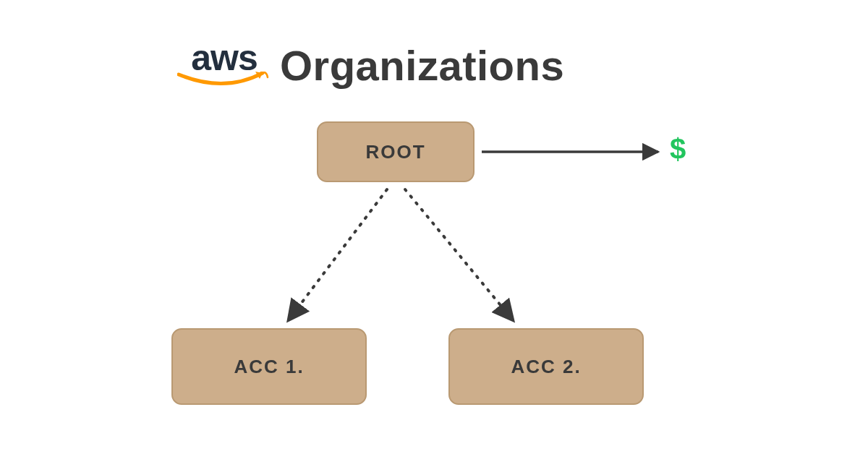  What do you see at coordinates (422, 65) in the screenshot?
I see `title-heading: Organizations` at bounding box center [422, 65].